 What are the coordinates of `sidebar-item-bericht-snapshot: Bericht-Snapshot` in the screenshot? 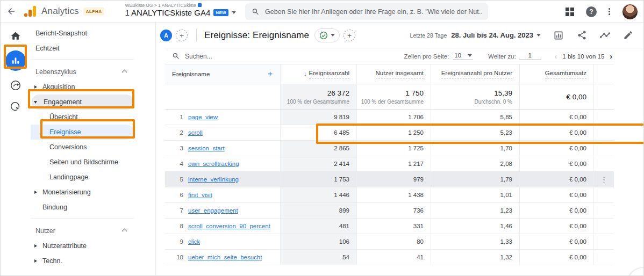 It's located at (82, 33).